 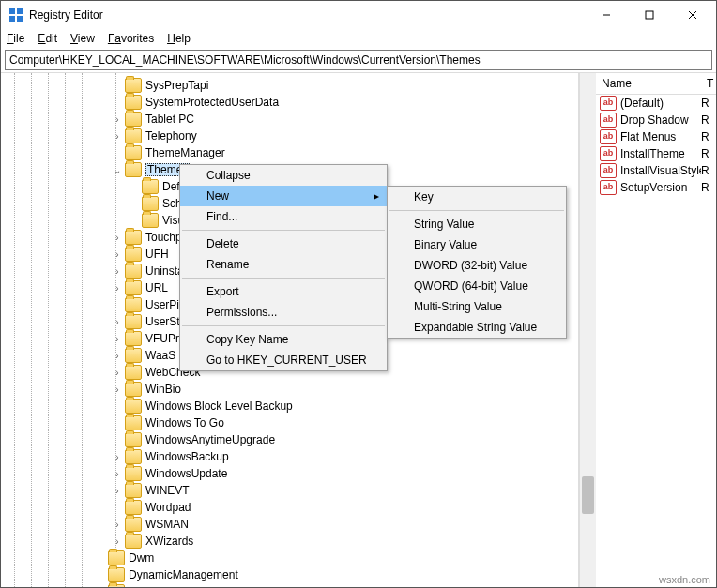 I want to click on menu-item: Expandable String Value, so click(x=477, y=327).